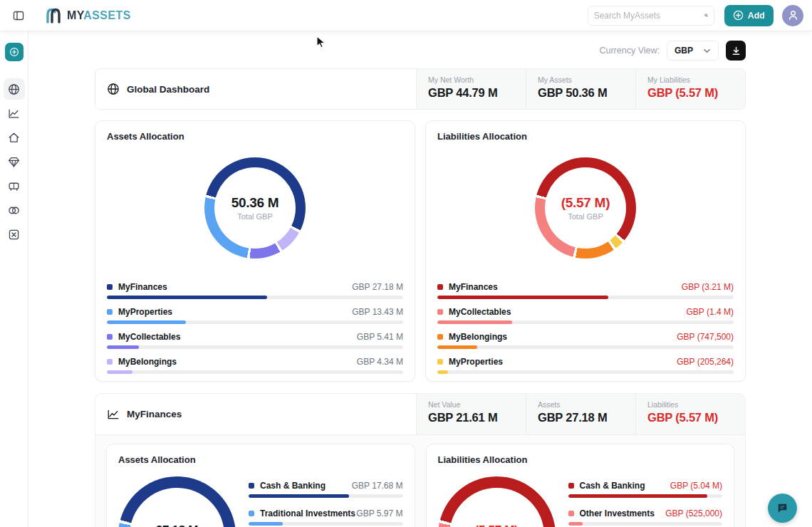  What do you see at coordinates (14, 138) in the screenshot?
I see `home-icon` at bounding box center [14, 138].